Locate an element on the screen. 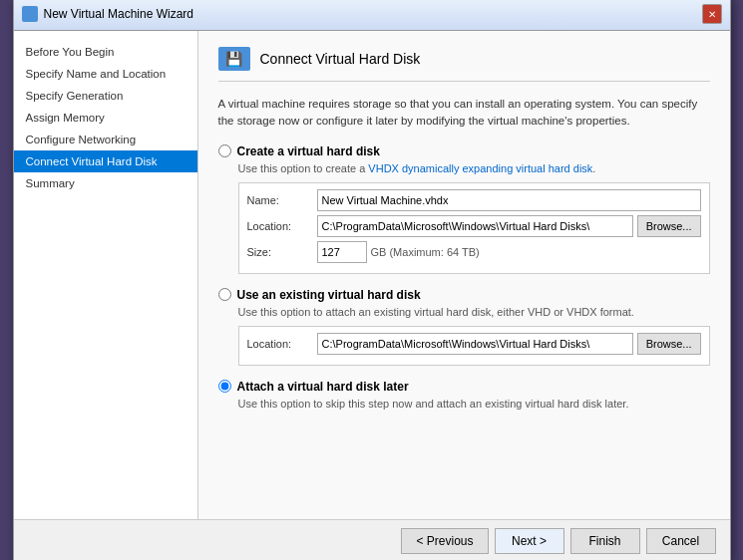 Image resolution: width=743 pixels, height=560 pixels. sidebar-item-connect-vhd: Connect Virtual Hard Disk is located at coordinates (106, 161).